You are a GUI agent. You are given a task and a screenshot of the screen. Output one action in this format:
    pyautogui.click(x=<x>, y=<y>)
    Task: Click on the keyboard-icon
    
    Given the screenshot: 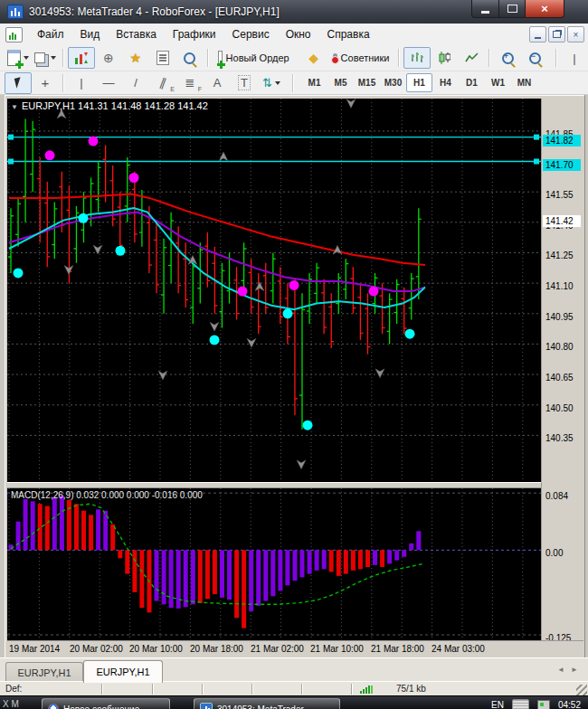 What is the action you would take?
    pyautogui.click(x=521, y=704)
    